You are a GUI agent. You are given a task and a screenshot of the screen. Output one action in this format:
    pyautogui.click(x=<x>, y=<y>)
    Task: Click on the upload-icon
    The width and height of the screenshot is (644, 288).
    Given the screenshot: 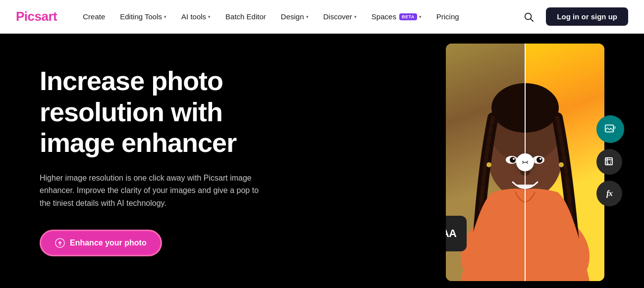 What is the action you would take?
    pyautogui.click(x=60, y=243)
    